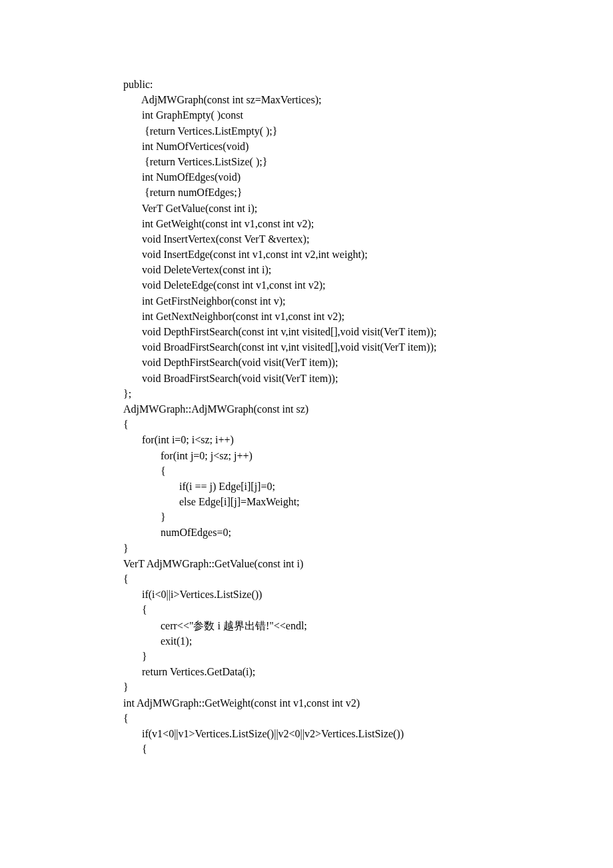 The image size is (613, 868). I want to click on code-line: void BroadFirstSearch(const int v,int vi…, so click(368, 347).